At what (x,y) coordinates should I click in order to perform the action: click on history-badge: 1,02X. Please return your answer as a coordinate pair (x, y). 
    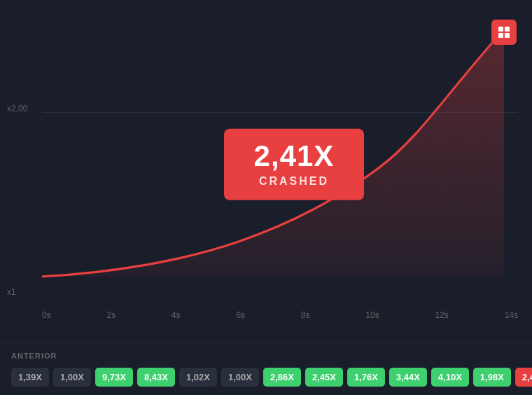
    Looking at the image, I should click on (198, 377).